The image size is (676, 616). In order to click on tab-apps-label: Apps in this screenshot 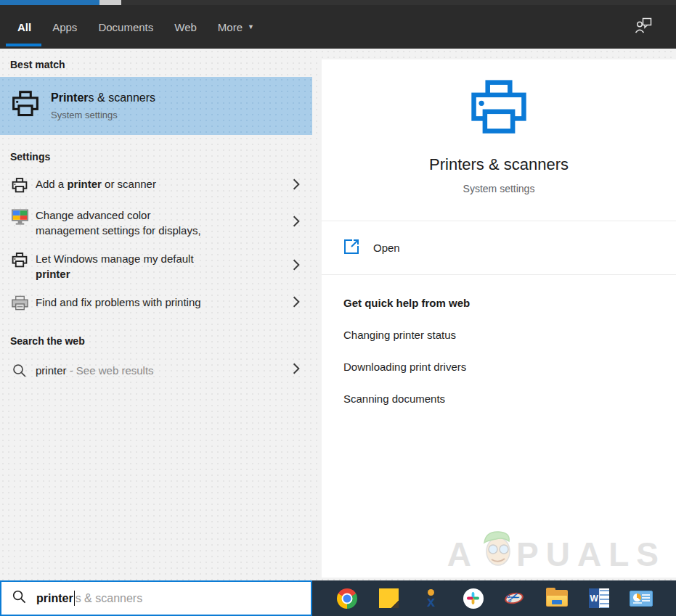, I will do `click(65, 28)`.